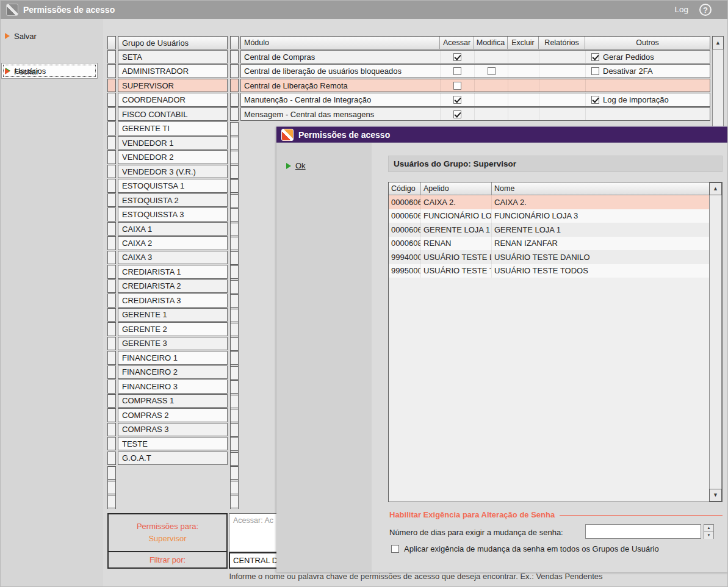  Describe the element at coordinates (168, 358) in the screenshot. I see `group-row: FINANCEIRO 1` at that location.